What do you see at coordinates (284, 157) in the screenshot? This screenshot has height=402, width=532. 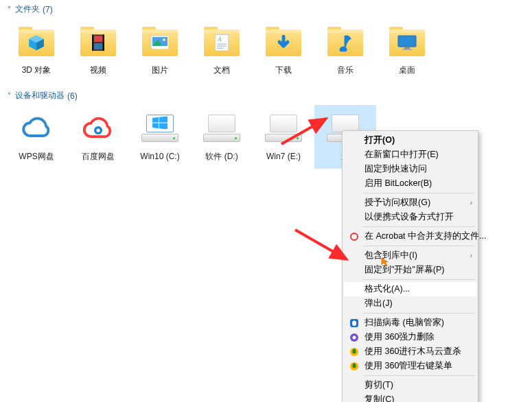 I see `drive-label: Win7 (E:)` at bounding box center [284, 157].